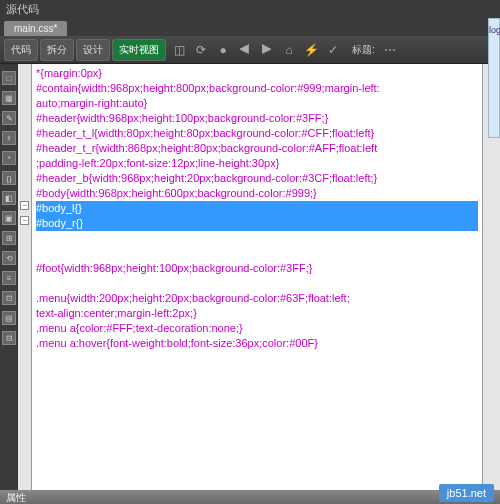 The height and width of the screenshot is (504, 500). What do you see at coordinates (179, 50) in the screenshot?
I see `inspect-icon: ◫` at bounding box center [179, 50].